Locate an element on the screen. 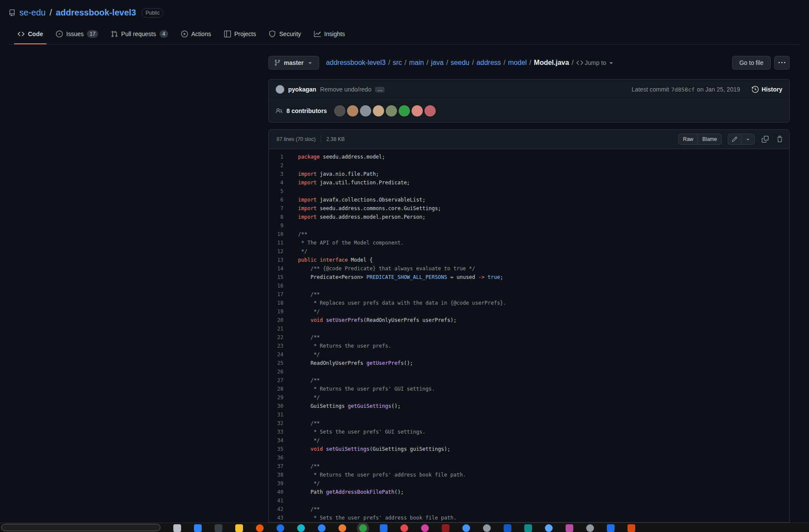 The height and width of the screenshot is (532, 809). line-number: 11 is located at coordinates (280, 243).